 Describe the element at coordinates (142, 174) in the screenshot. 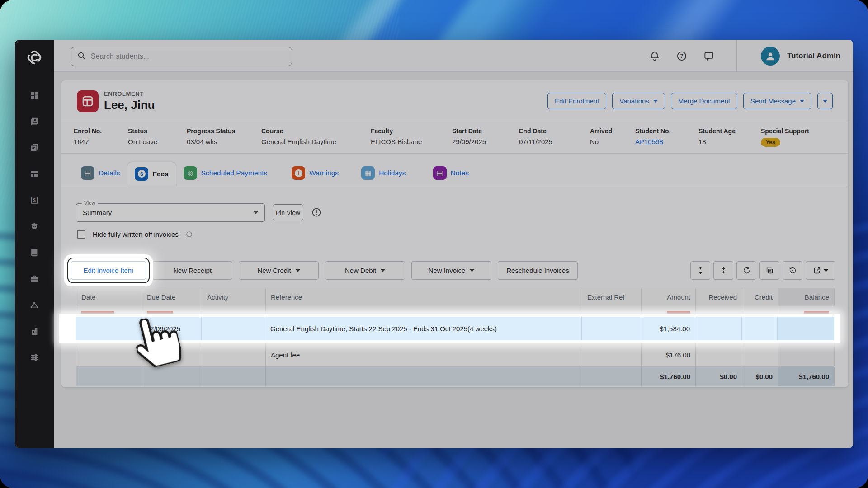

I see `fees-icon: $` at that location.